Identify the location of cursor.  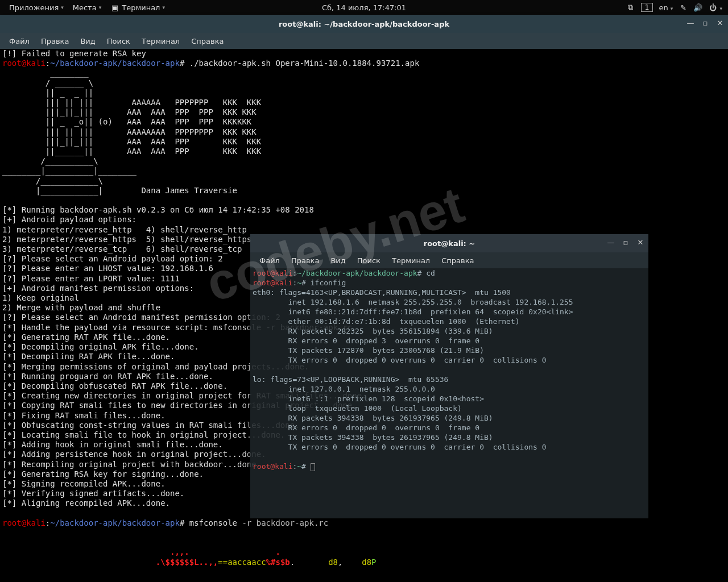
(313, 467).